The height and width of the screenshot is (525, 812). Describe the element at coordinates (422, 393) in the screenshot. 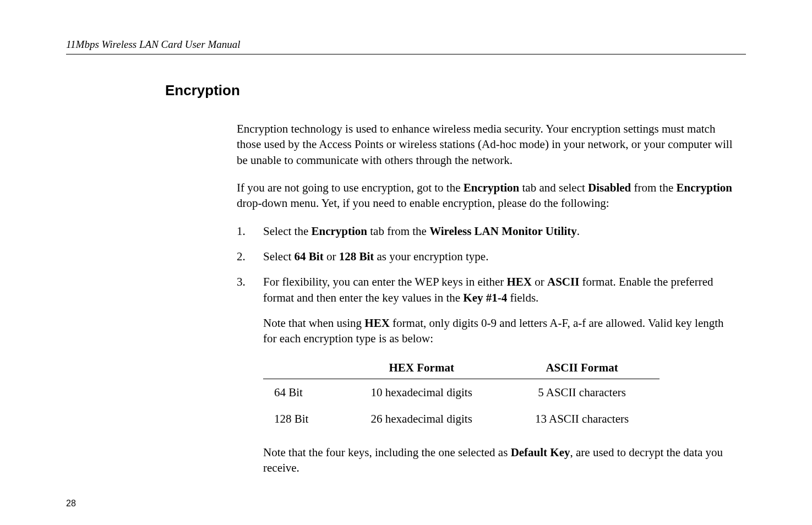

I see `table-cell: 10 hexadecimal digits` at that location.